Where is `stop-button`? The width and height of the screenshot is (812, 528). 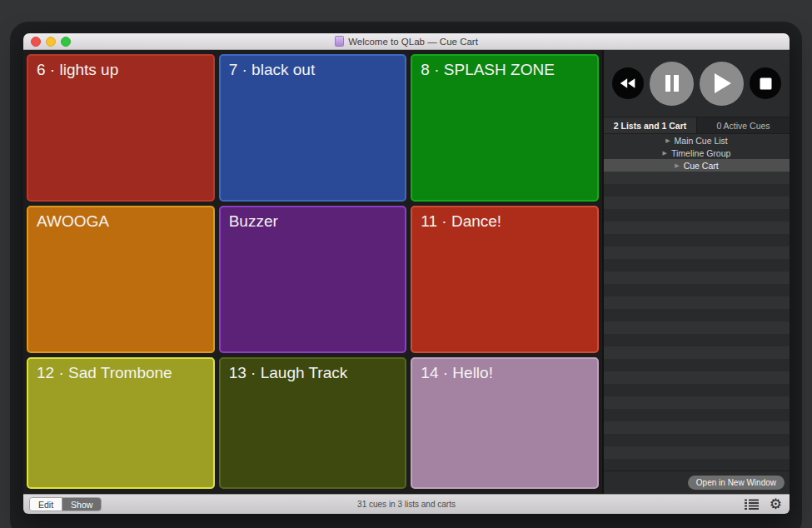 stop-button is located at coordinates (765, 83).